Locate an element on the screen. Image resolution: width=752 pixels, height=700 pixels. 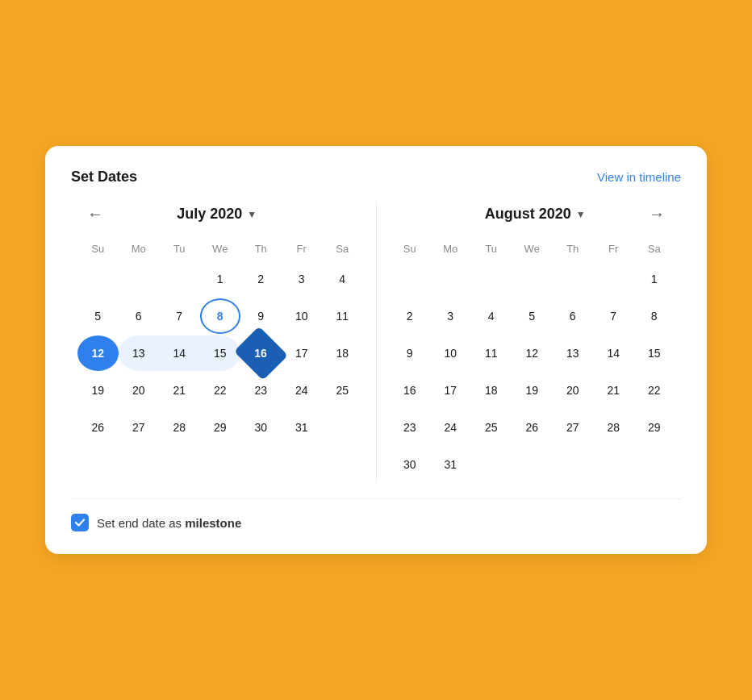
calendar-divider is located at coordinates (376, 342).